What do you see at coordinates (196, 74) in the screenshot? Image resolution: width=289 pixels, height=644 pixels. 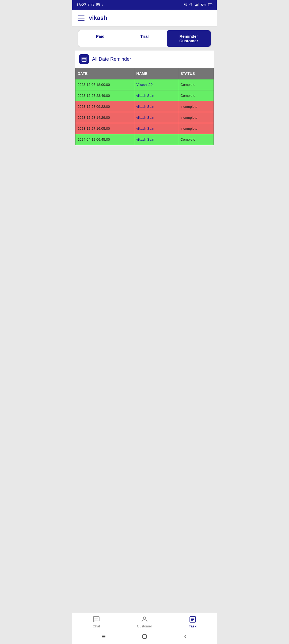 I see `header-status: STATUS` at bounding box center [196, 74].